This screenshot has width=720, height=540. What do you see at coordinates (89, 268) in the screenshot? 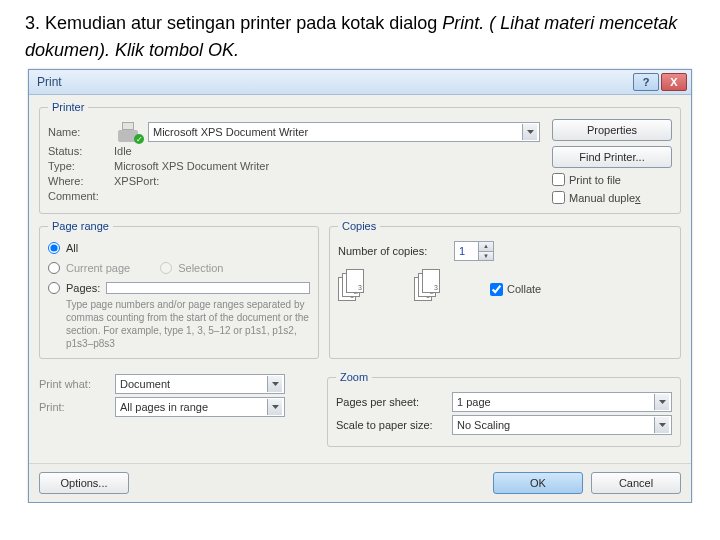
I see `radio-current: Current page` at bounding box center [89, 268].